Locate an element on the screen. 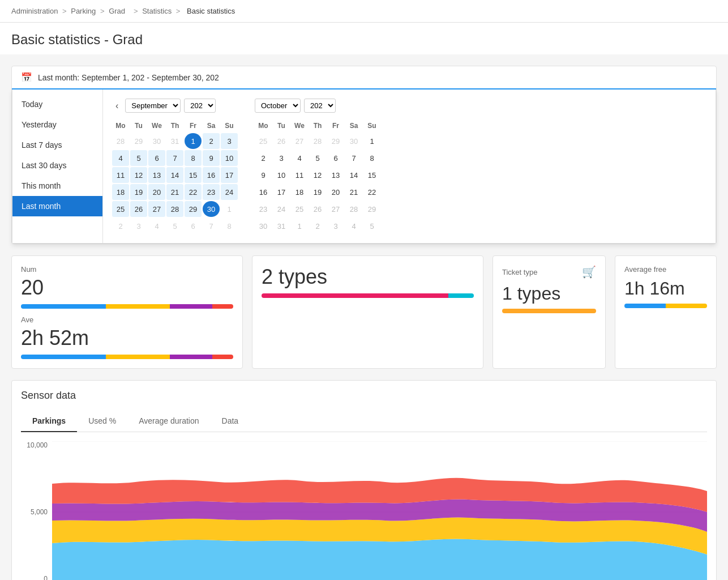 The width and height of the screenshot is (728, 580). cal-day: 31 is located at coordinates (175, 141).